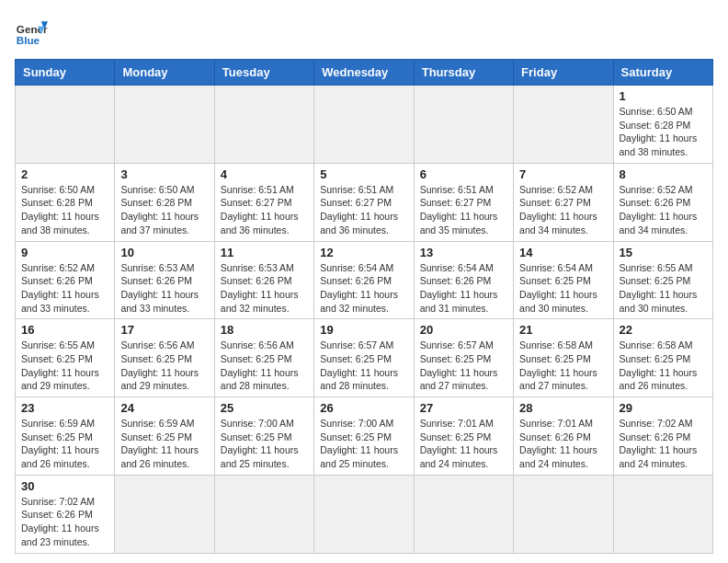  What do you see at coordinates (563, 175) in the screenshot?
I see `day-number: 7` at bounding box center [563, 175].